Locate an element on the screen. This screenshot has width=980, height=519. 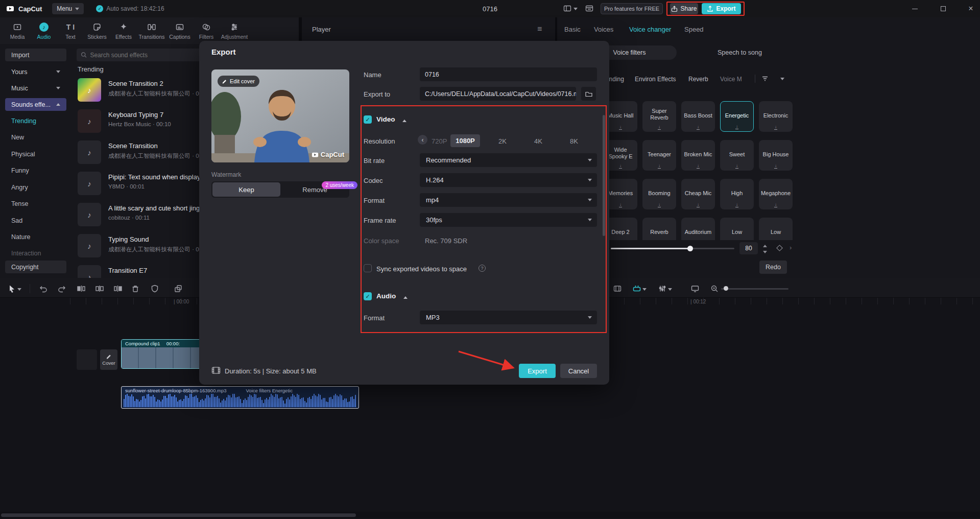
sidebar-group-sound-effects: Sounds effe... is located at coordinates (36, 104).